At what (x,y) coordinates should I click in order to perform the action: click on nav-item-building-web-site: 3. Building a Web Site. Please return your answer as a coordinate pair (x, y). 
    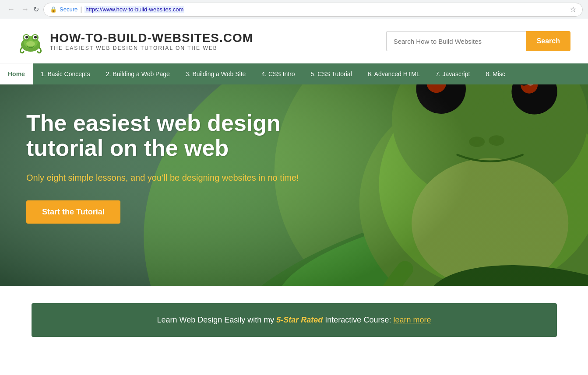
    Looking at the image, I should click on (216, 74).